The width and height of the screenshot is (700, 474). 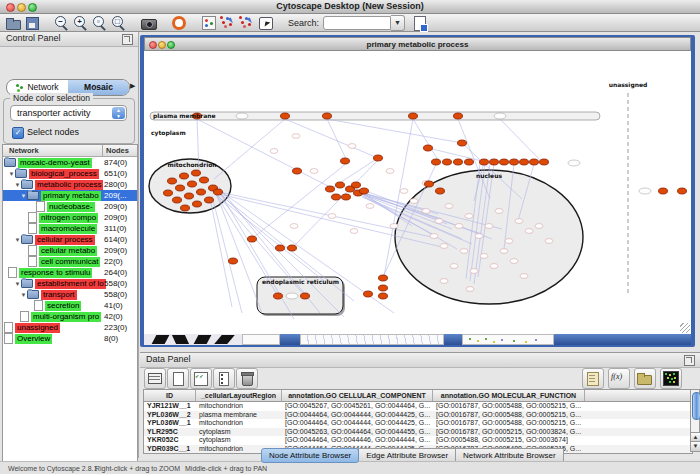 I want to click on table-row: YPL036W__1mitochondrion[GO:0044464, GO:0…, so click(x=418, y=424).